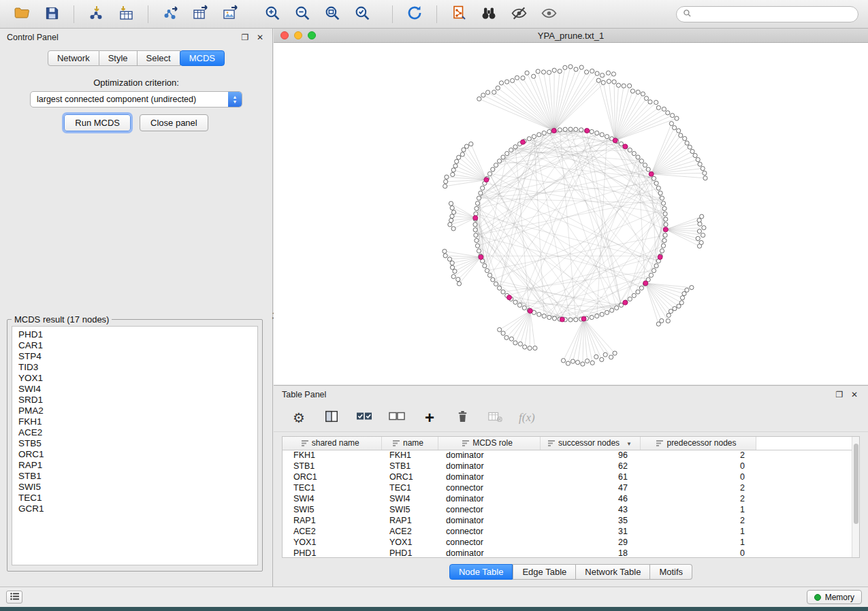 This screenshot has width=868, height=611. Describe the element at coordinates (170, 14) in the screenshot. I see `export-network-button` at that location.